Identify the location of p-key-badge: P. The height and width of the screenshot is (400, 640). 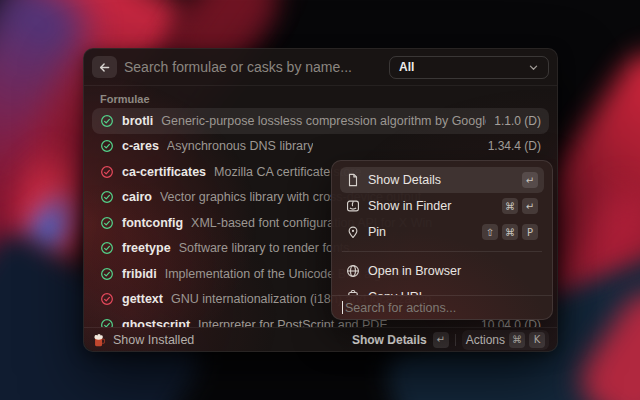
(530, 232).